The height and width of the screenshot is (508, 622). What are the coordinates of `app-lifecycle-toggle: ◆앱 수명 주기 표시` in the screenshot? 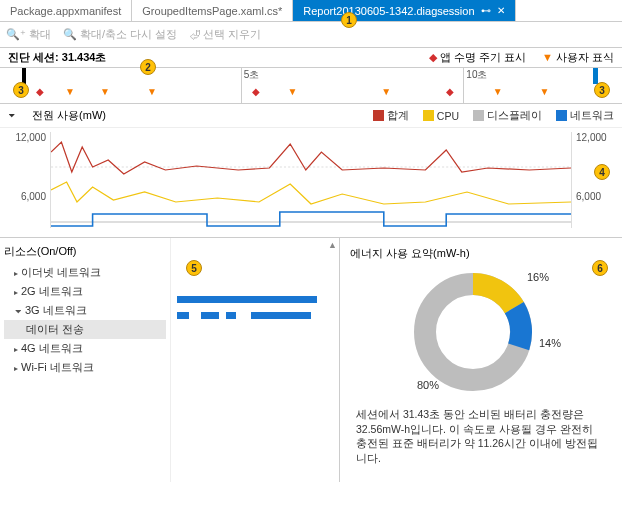 It's located at (478, 58).